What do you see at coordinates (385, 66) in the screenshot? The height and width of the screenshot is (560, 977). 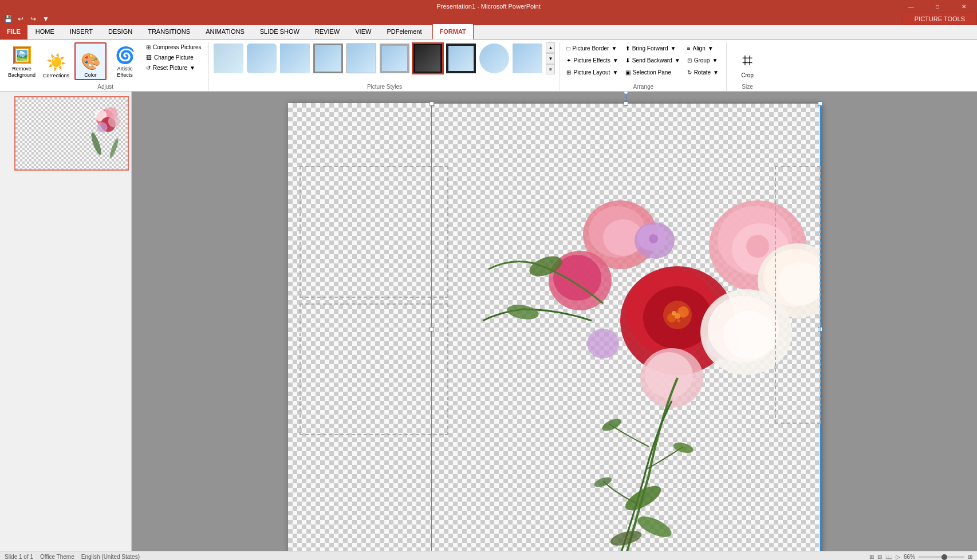 I see `picture-styles-group: ▲ ▼ ≡ Picture Styles` at bounding box center [385, 66].